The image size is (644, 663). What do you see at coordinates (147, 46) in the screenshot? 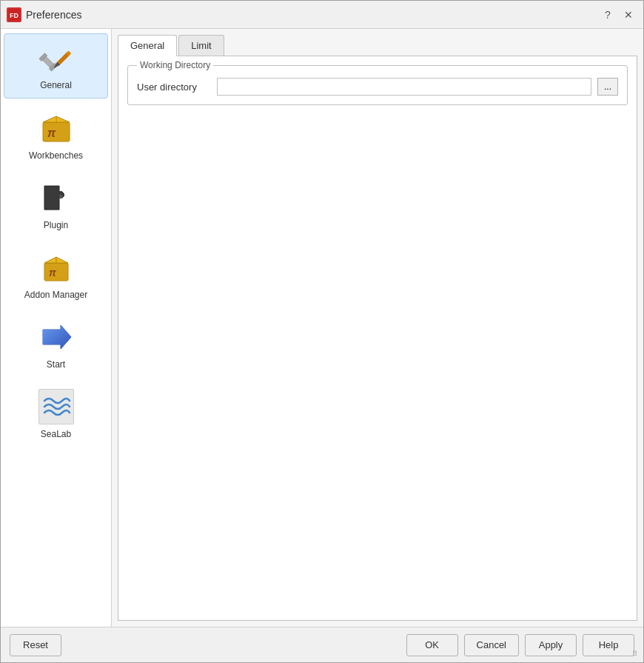
I see `tab-general: General` at bounding box center [147, 46].